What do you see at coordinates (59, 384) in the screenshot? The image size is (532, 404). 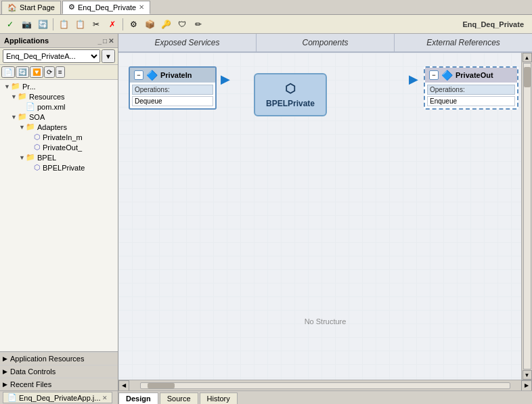 I see `section-recent-files: ▶ Recent Files` at bounding box center [59, 384].